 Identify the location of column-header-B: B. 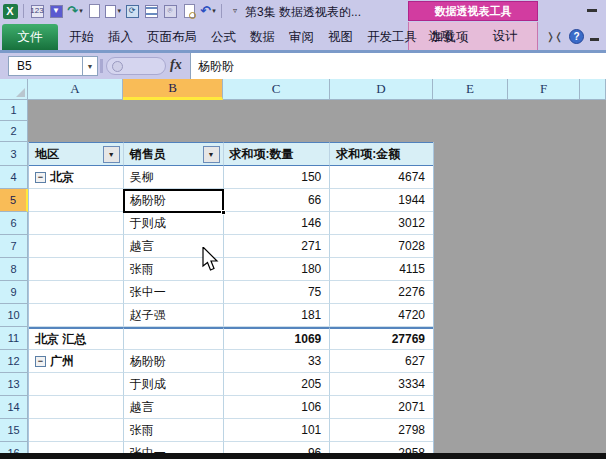
(173, 90).